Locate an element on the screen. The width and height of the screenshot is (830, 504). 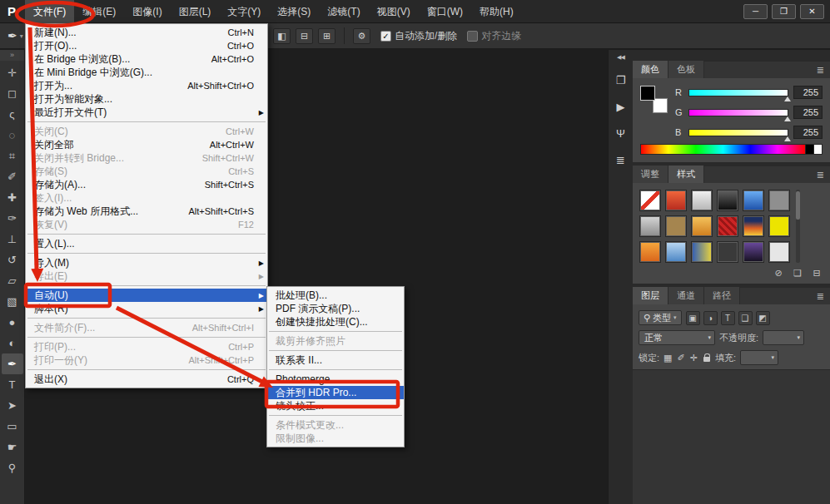
channel-value-R: 255 is located at coordinates (808, 92).